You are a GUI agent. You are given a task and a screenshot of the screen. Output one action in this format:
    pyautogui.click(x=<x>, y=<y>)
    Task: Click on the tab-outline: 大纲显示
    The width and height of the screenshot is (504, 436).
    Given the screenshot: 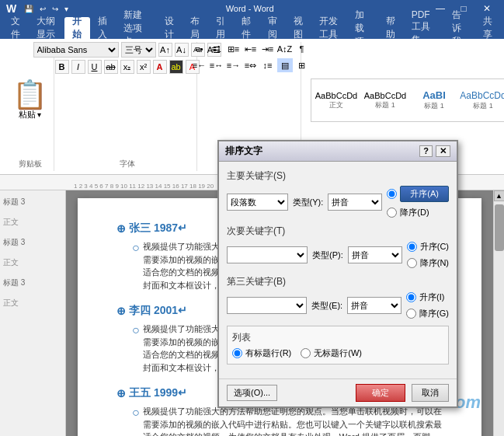 What is the action you would take?
    pyautogui.click(x=47, y=28)
    